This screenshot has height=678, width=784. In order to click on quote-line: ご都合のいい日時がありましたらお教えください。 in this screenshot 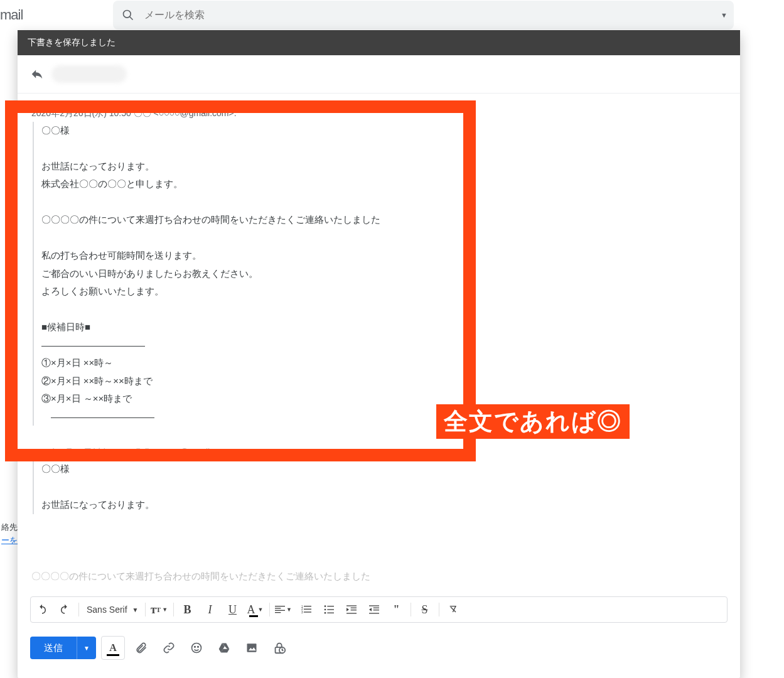, I will do `click(384, 274)`.